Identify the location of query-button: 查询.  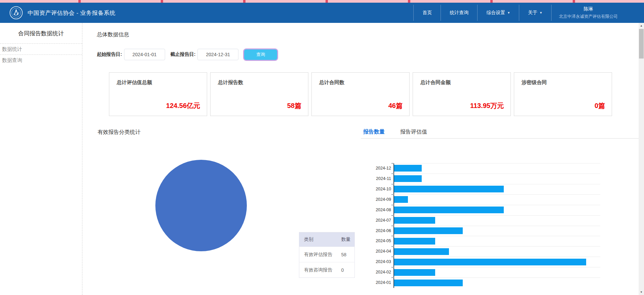
(261, 54).